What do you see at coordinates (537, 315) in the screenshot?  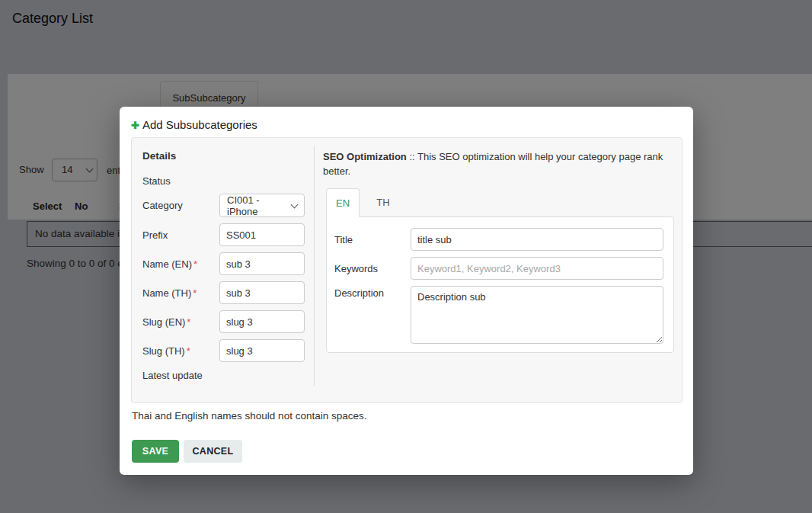 I see `seo-description-textarea: Description sub` at bounding box center [537, 315].